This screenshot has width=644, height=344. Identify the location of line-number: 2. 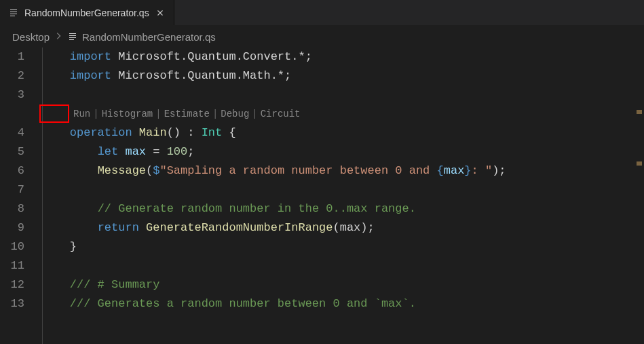
(12, 76).